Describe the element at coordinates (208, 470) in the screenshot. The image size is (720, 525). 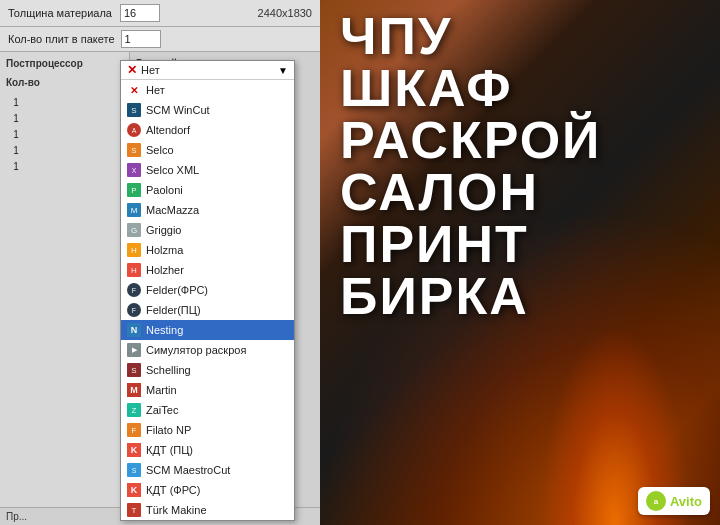
I see `dropdown-item-maestrocut: S SCM MaestroCut` at that location.